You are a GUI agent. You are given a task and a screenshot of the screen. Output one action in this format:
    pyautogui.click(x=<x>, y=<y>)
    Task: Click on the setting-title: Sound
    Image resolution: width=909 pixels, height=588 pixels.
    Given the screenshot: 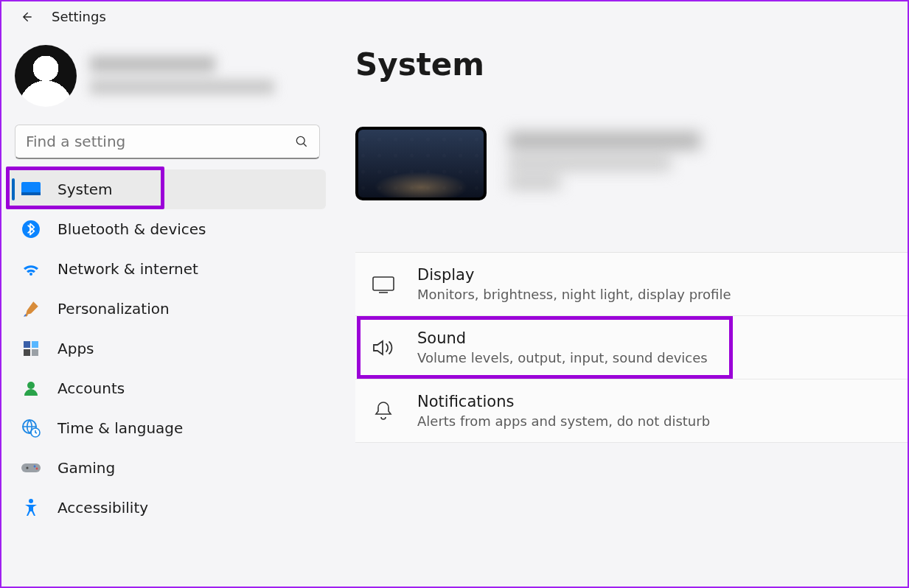 What is the action you would take?
    pyautogui.click(x=563, y=338)
    